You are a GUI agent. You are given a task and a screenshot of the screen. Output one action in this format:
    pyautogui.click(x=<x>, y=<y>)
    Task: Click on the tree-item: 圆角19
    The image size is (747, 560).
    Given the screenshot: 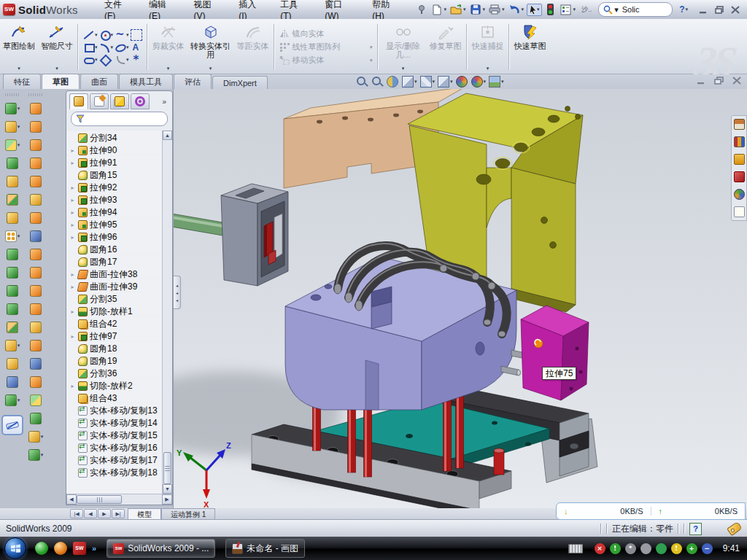 What is the action you would take?
    pyautogui.click(x=115, y=362)
    